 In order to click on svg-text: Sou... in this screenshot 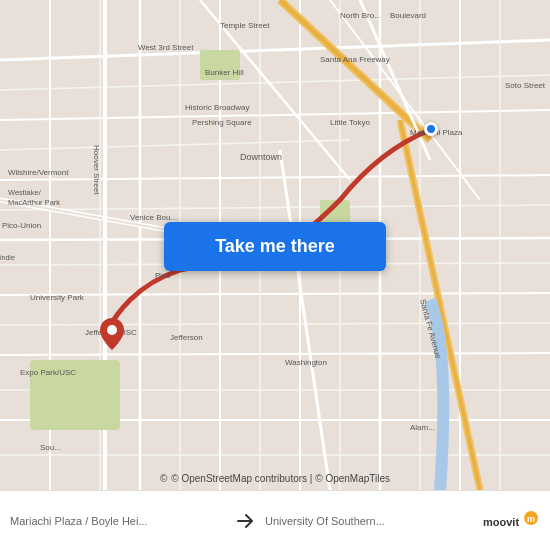, I will do `click(50, 448)`.